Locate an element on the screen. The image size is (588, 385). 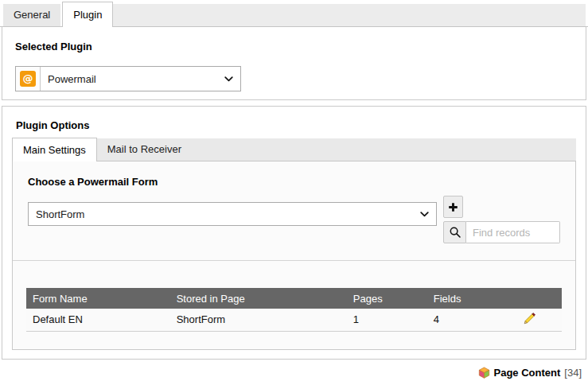
plugin-options-tab-bar: Main Settings Mail to Receiver is located at coordinates (294, 150).